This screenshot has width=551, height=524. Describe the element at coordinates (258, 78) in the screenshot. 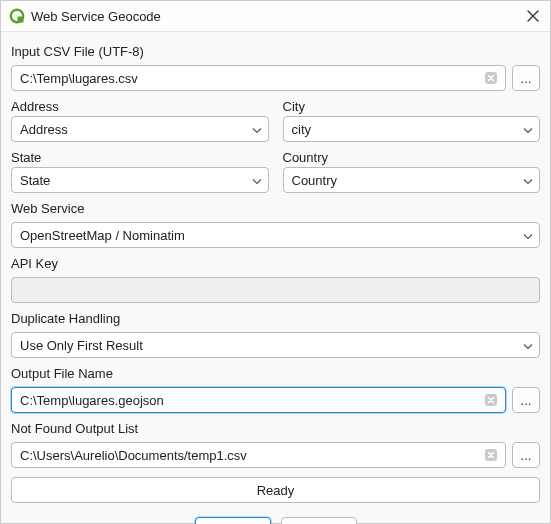

I see `input-csv-field: C:\Temp\lugares.csv` at that location.